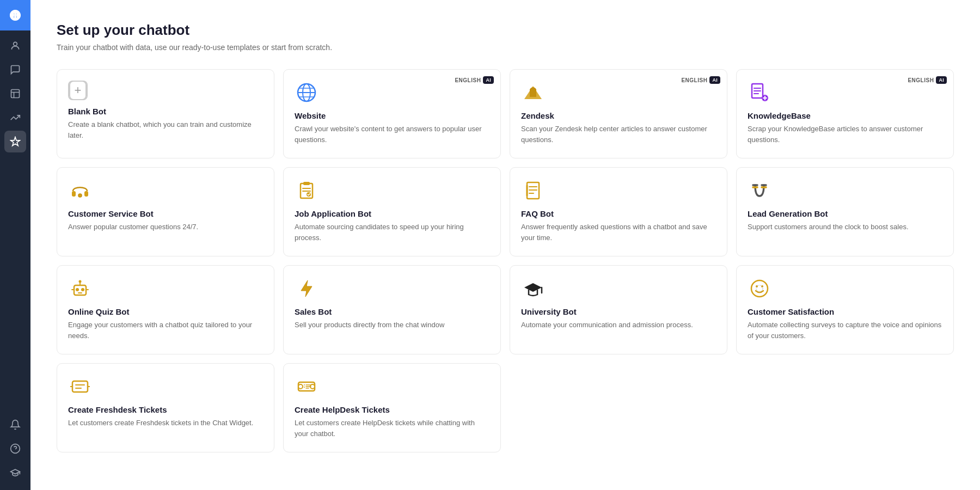 Image resolution: width=980 pixels, height=490 pixels. What do you see at coordinates (392, 114) in the screenshot?
I see `bot-card-website-bot: ENGLISH AI Website Crawl your website's …` at bounding box center [392, 114].